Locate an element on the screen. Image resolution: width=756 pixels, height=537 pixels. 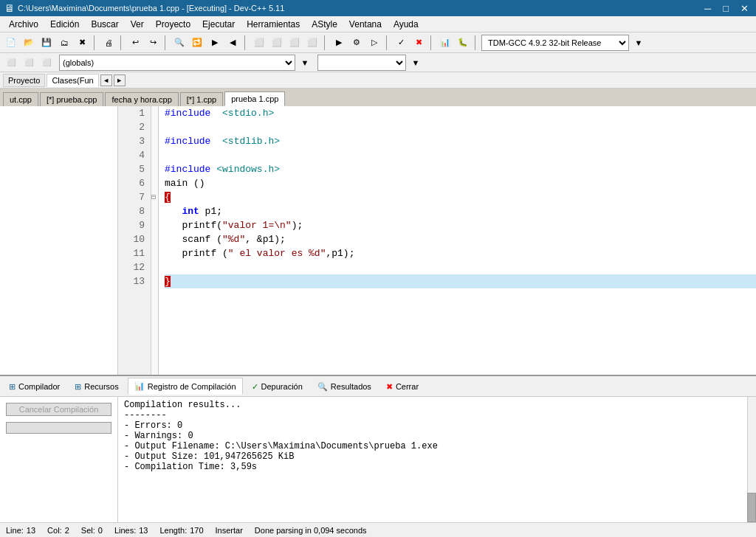
tb2-btn3: ⬜ is located at coordinates (47, 63).